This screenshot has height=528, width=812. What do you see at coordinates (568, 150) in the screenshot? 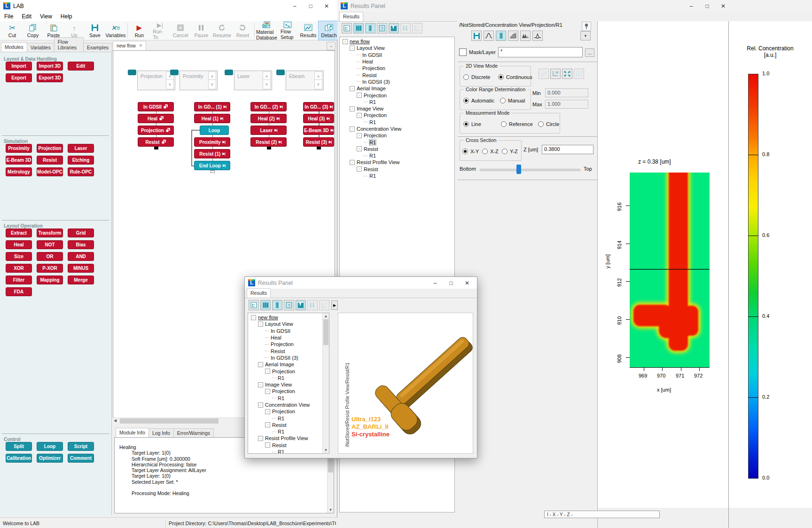
I see `z-input: 0.3800` at bounding box center [568, 150].